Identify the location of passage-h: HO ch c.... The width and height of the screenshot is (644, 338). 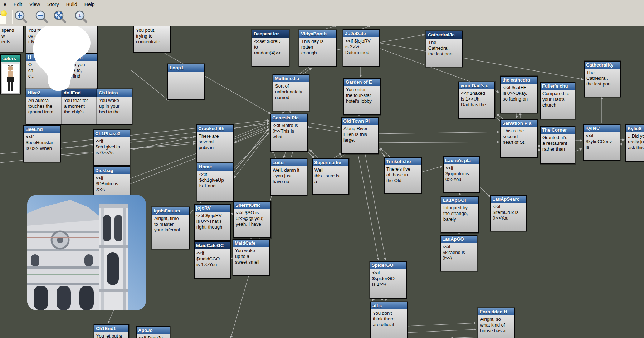
(44, 74).